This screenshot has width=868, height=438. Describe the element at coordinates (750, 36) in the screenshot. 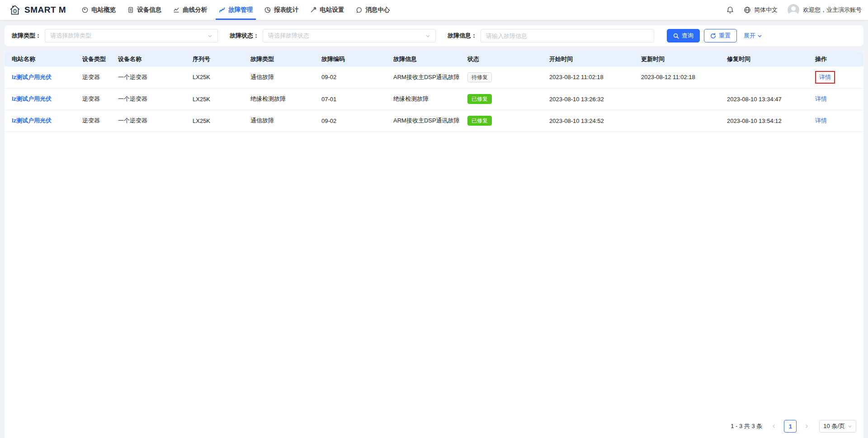

I see `expand-label: 展开` at that location.